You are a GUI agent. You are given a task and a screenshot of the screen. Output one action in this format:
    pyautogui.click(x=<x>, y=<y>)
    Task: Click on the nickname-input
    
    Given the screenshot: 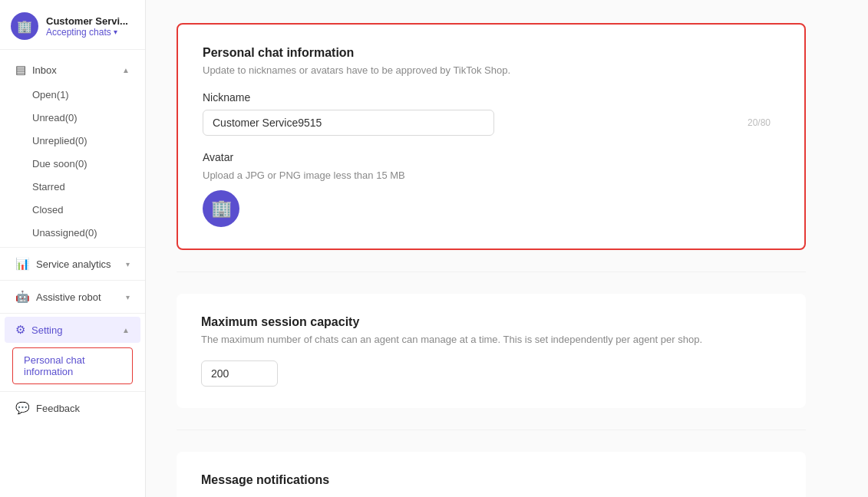 What is the action you would take?
    pyautogui.click(x=348, y=123)
    